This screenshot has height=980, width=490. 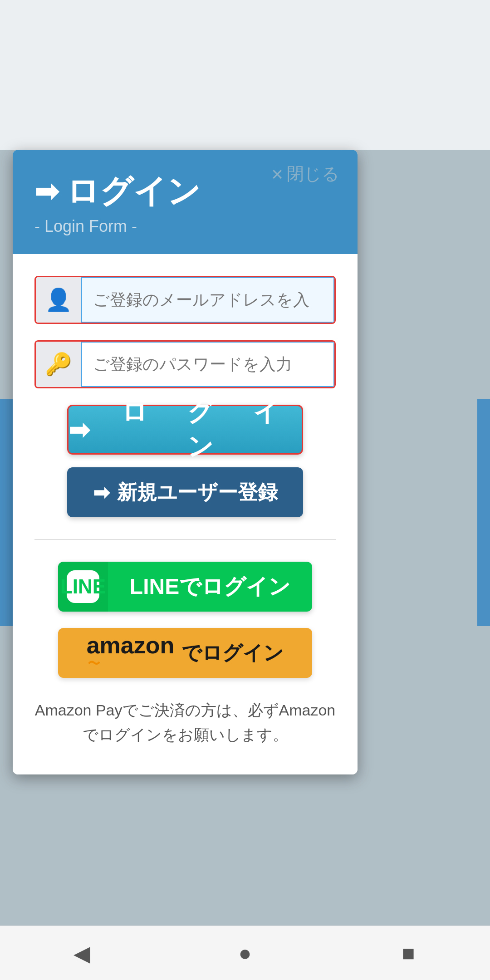 I want to click on overview-button: ■, so click(x=408, y=953).